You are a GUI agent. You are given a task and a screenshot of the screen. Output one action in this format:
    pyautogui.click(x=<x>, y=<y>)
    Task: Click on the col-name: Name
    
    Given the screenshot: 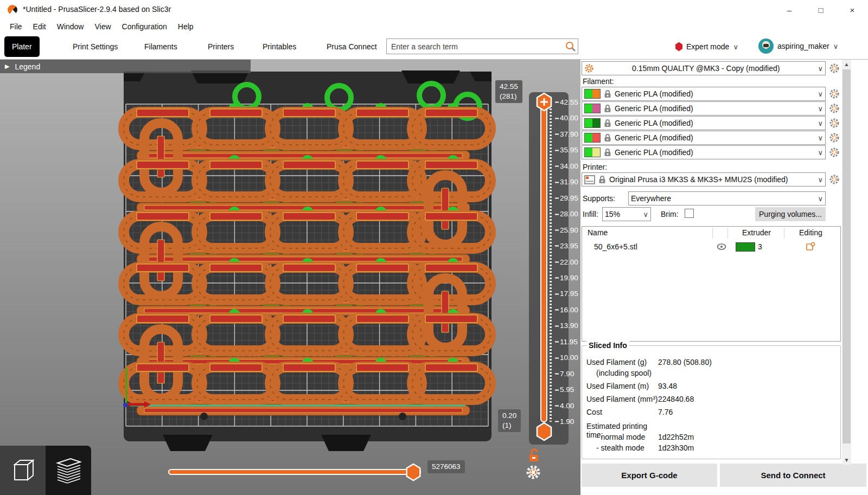 What is the action you would take?
    pyautogui.click(x=598, y=233)
    